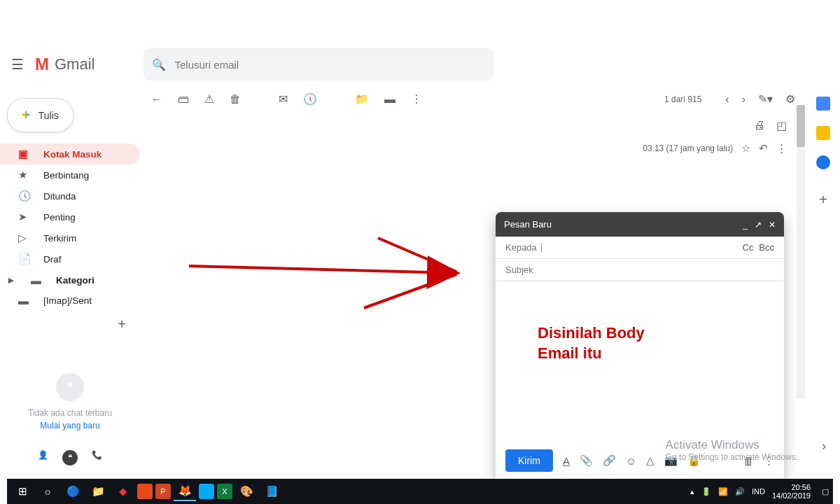 The height and width of the screenshot is (504, 840). Describe the element at coordinates (823, 133) in the screenshot. I see `keep-addon-icon` at that location.